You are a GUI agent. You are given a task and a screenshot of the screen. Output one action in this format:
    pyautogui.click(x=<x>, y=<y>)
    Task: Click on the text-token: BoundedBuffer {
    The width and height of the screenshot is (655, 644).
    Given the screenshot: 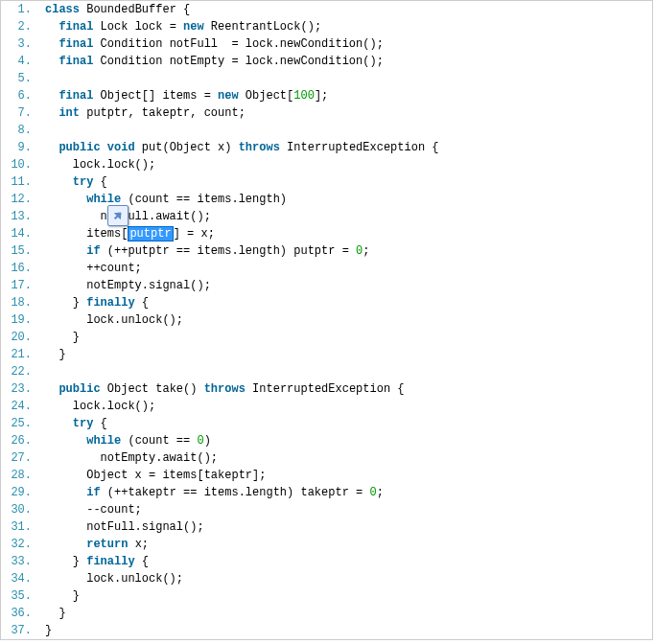 What is the action you would take?
    pyautogui.click(x=134, y=10)
    